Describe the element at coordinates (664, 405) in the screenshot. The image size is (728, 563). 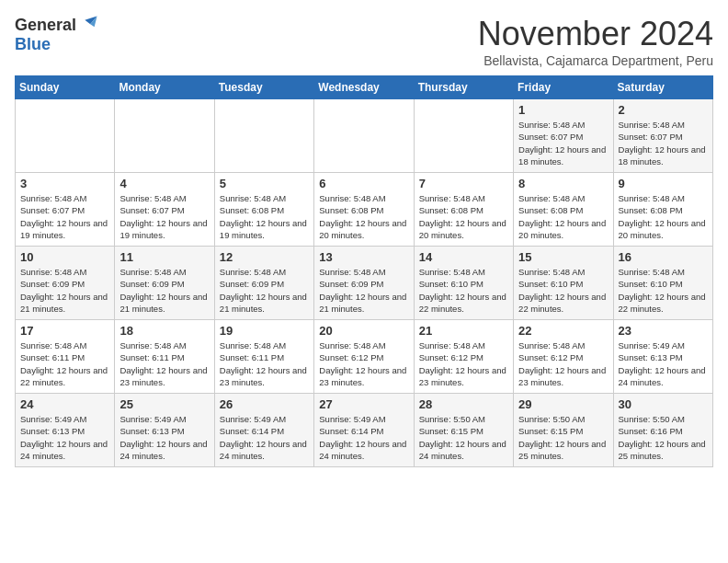
I see `day-number: 30` at that location.